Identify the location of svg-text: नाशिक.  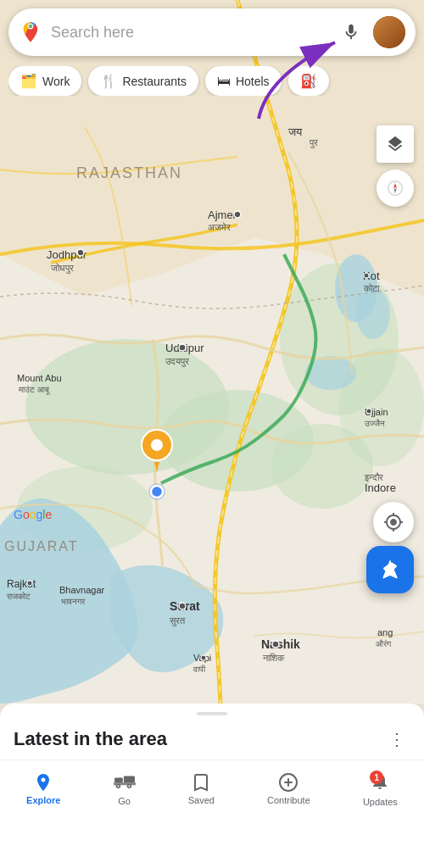
(273, 658).